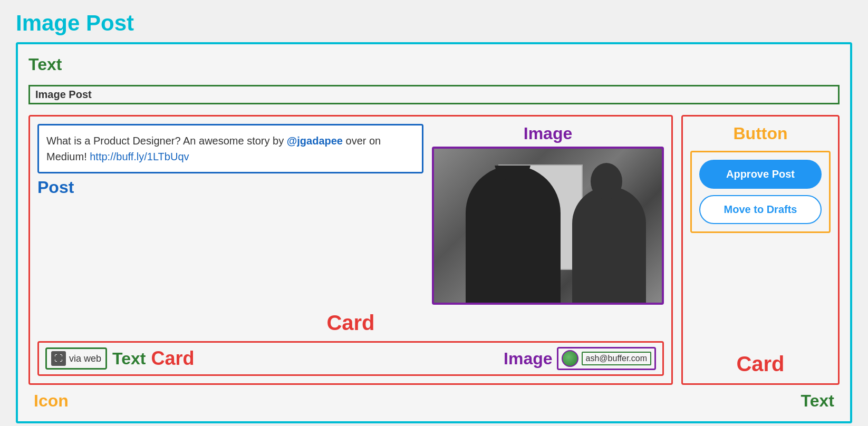  I want to click on page-title: Image Post, so click(434, 23).